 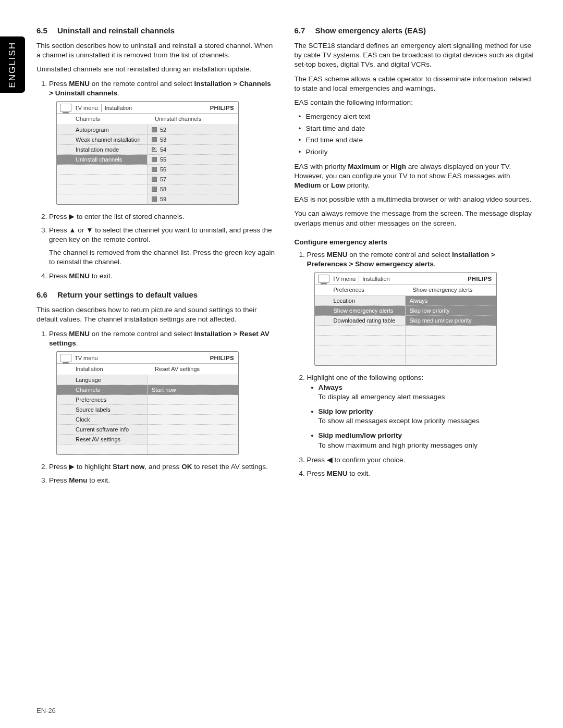 What do you see at coordinates (415, 55) in the screenshot?
I see `body-text: The SCTE18 standard defines an emergency…` at bounding box center [415, 55].